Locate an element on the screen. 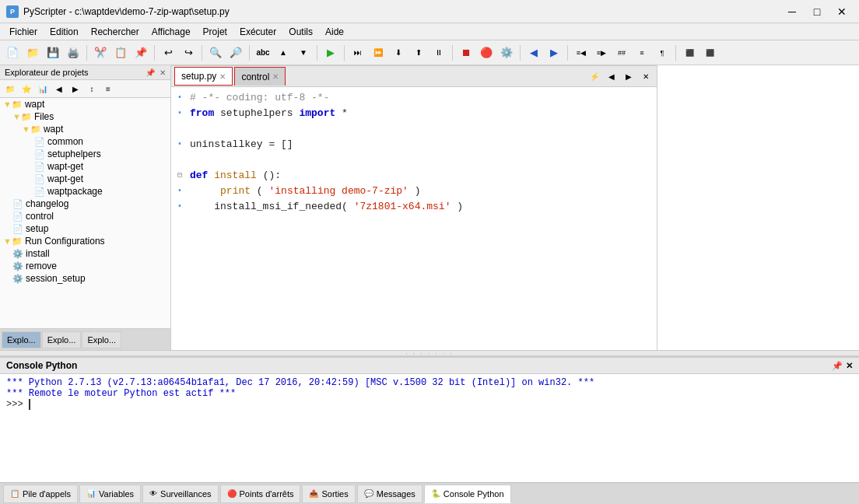  tab-pile-appels: 📋 Pile d'appels is located at coordinates (40, 494).